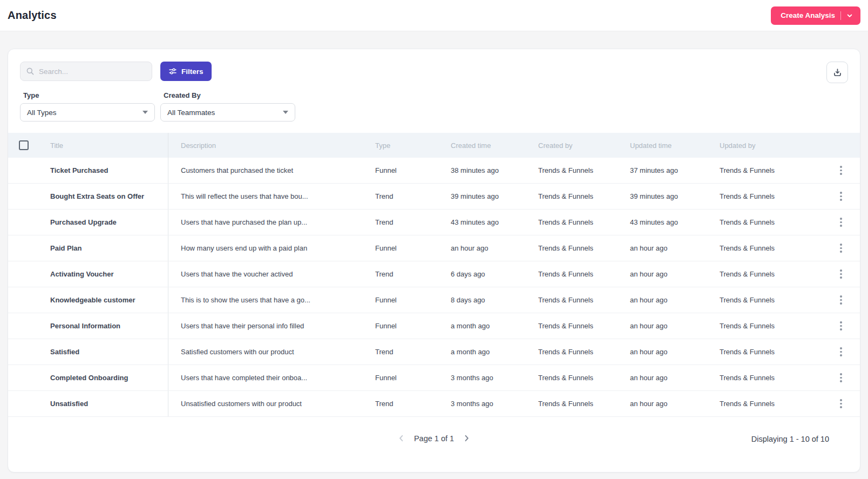 The image size is (868, 479). What do you see at coordinates (286, 112) in the screenshot?
I see `caret-down-icon` at bounding box center [286, 112].